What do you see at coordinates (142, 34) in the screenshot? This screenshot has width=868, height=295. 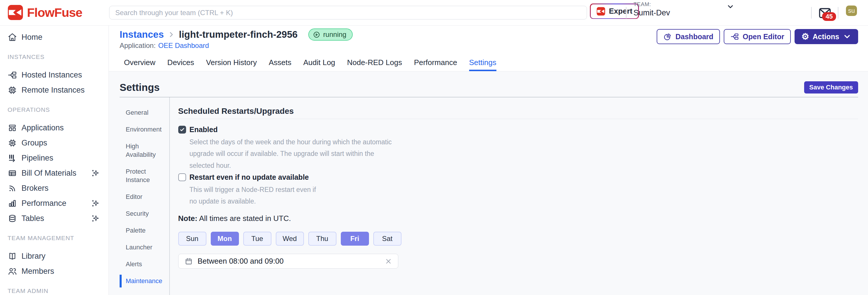 I see `breadcrumb-instances-link: Instances` at bounding box center [142, 34].